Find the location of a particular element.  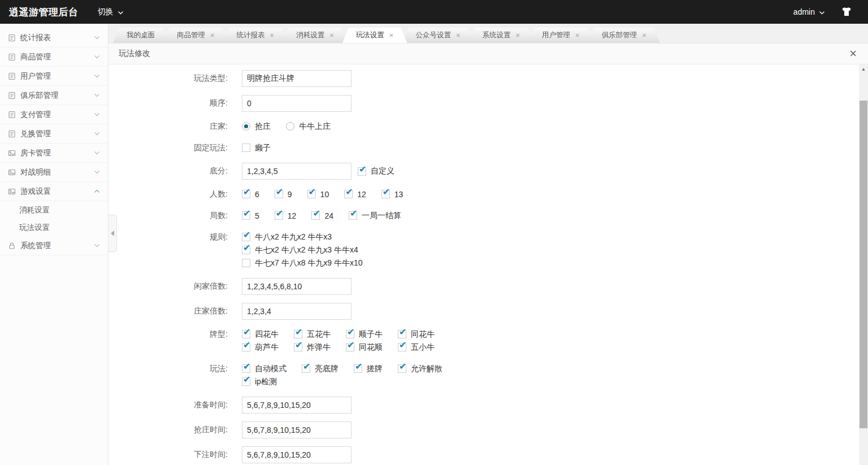

tab: 商品管理× is located at coordinates (196, 35).